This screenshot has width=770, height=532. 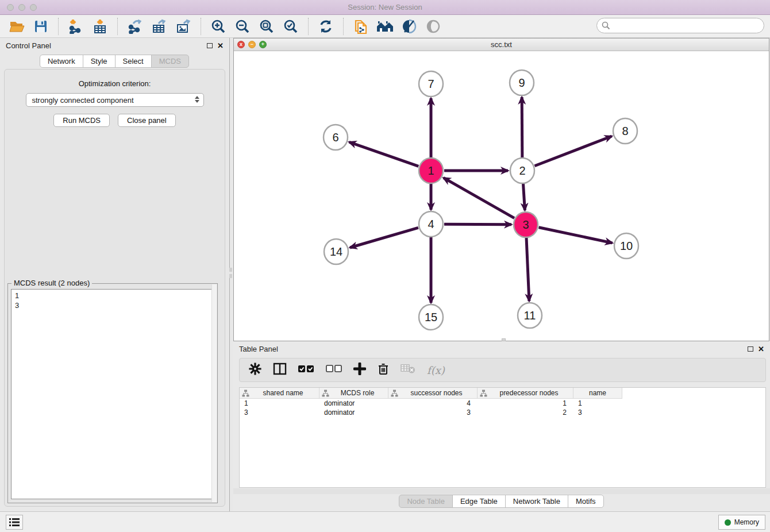 What do you see at coordinates (385, 7) in the screenshot?
I see `window-titlebar: Session: New Session` at bounding box center [385, 7].